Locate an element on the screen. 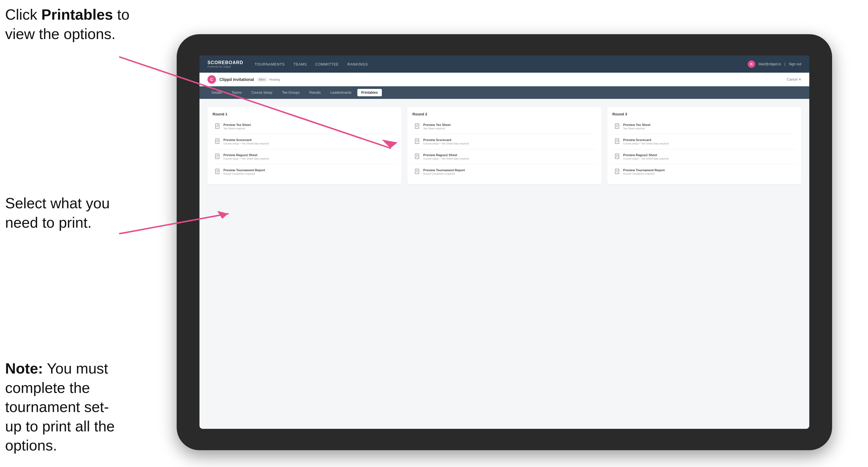 The height and width of the screenshot is (467, 868). round-3-section: Round 3 Preview Tee Sheet Tee Sheet requ… is located at coordinates (704, 146).